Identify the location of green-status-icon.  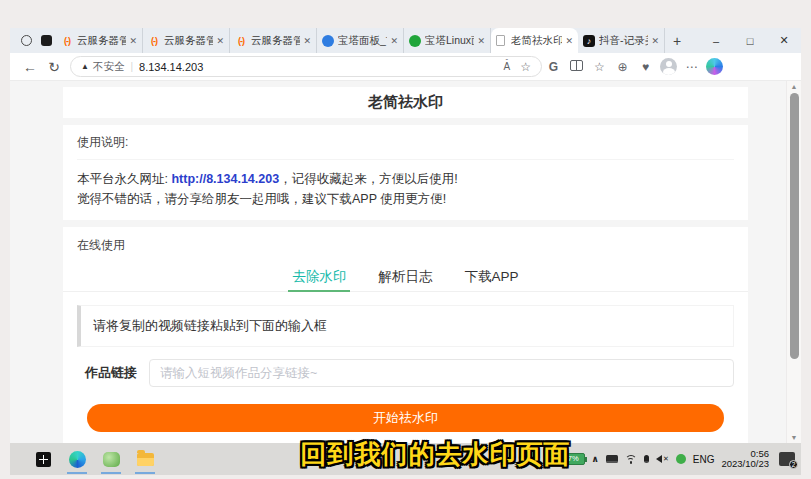
(681, 459).